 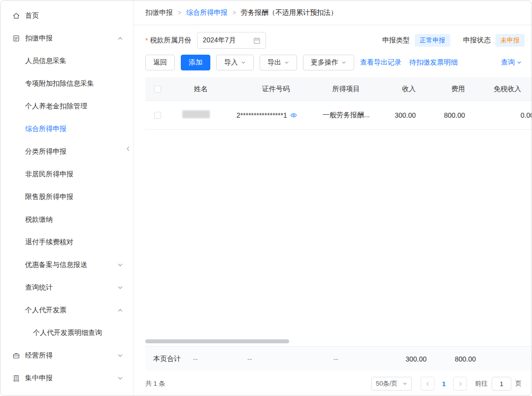 What do you see at coordinates (502, 115) in the screenshot?
I see `tax-free-income-value: 0.00` at bounding box center [502, 115].